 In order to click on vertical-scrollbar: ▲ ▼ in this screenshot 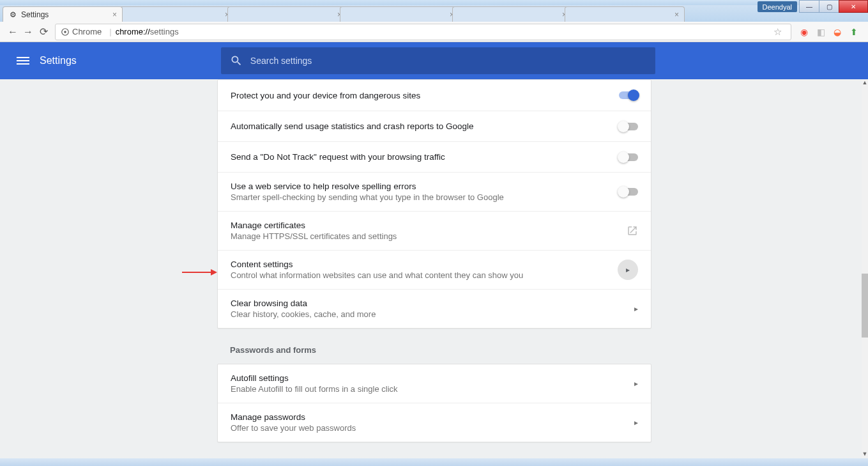, I will do `click(865, 268)`.